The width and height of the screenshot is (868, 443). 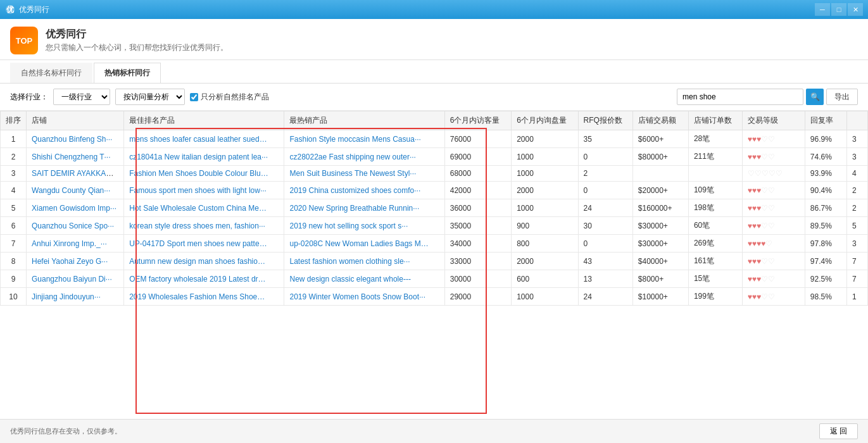 I want to click on cell-reply-num: 4, so click(x=857, y=173).